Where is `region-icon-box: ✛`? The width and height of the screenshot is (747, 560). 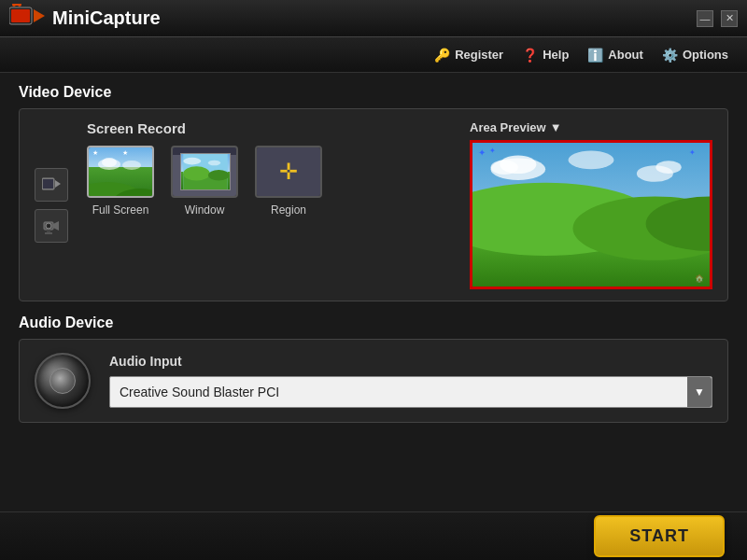 region-icon-box: ✛ is located at coordinates (289, 172).